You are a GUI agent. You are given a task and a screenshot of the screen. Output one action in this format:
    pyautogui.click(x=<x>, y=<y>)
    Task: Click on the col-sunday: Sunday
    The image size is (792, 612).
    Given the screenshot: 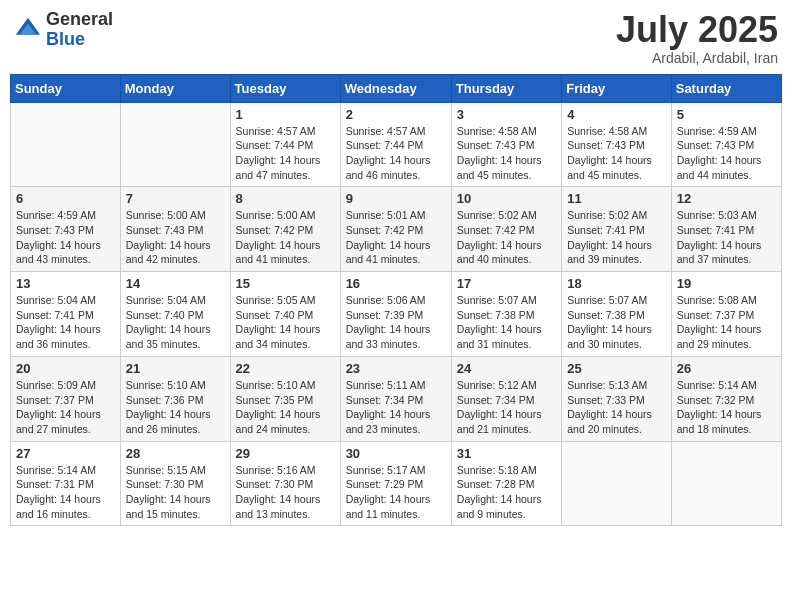 What is the action you would take?
    pyautogui.click(x=66, y=88)
    